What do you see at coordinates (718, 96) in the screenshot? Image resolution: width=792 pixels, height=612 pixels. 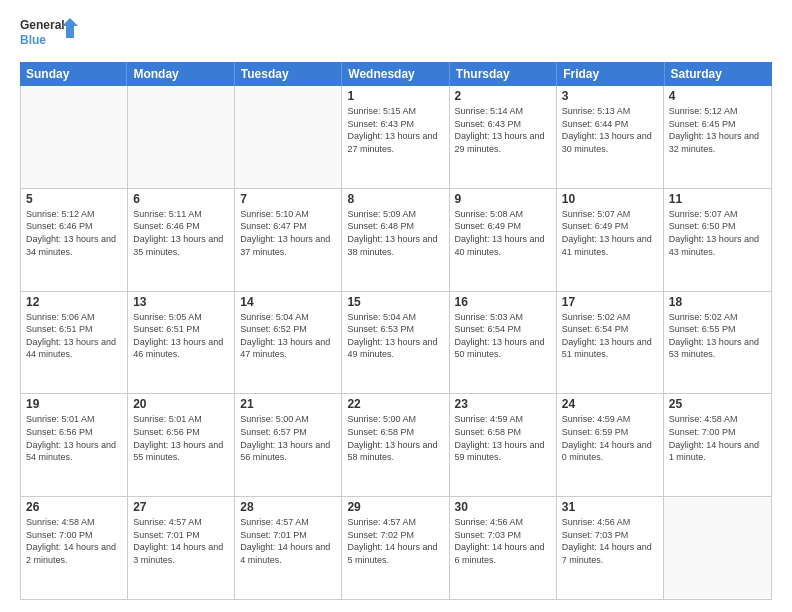 I see `day-number: 4` at bounding box center [718, 96].